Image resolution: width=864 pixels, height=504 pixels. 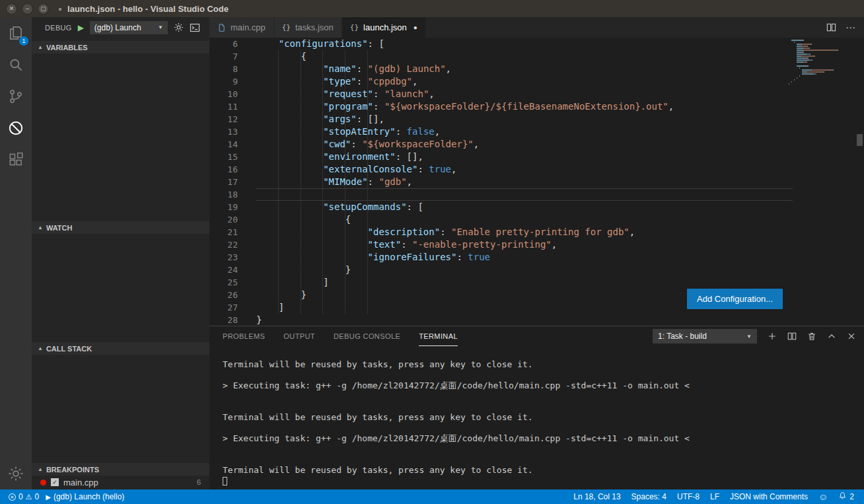 What do you see at coordinates (244, 336) in the screenshot?
I see `panel-tab-problems: PROBLEMS` at bounding box center [244, 336].